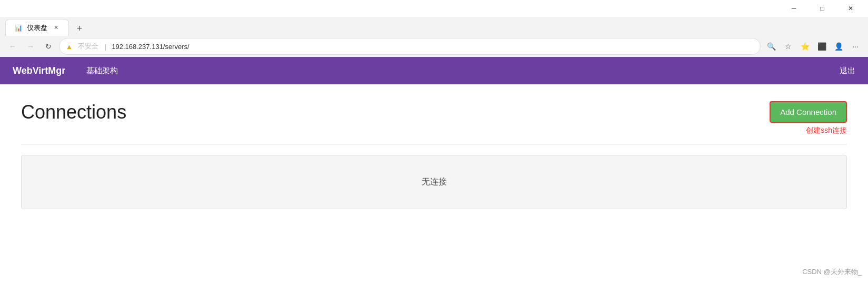 The image size is (868, 283). Describe the element at coordinates (69, 46) in the screenshot. I see `warning-icon: ▲` at that location.